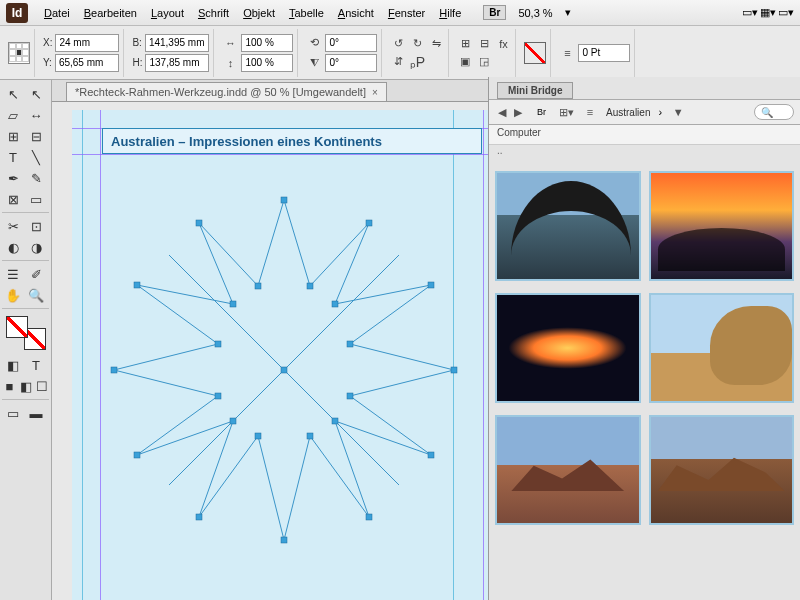 The image size is (800, 600). I want to click on rotate-ccw-icon: ↺, so click(398, 44).